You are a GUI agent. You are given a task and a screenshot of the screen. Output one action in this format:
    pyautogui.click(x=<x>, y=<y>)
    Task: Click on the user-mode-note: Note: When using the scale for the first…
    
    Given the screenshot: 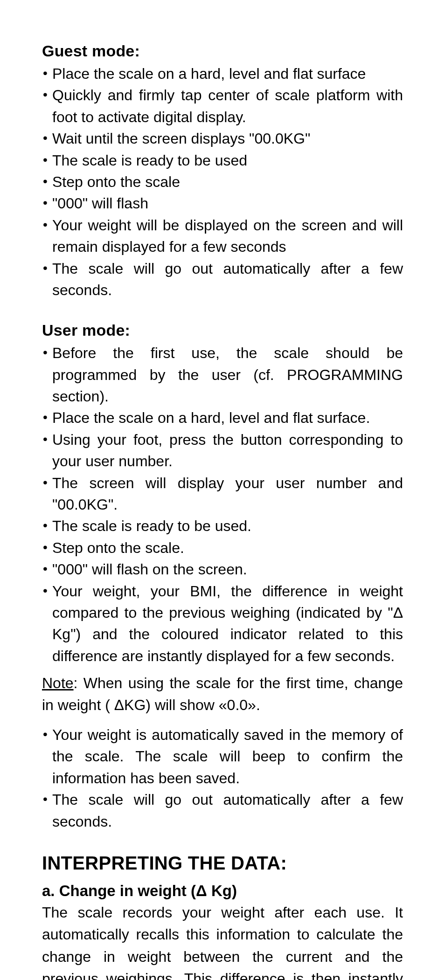 What is the action you would take?
    pyautogui.click(x=222, y=694)
    